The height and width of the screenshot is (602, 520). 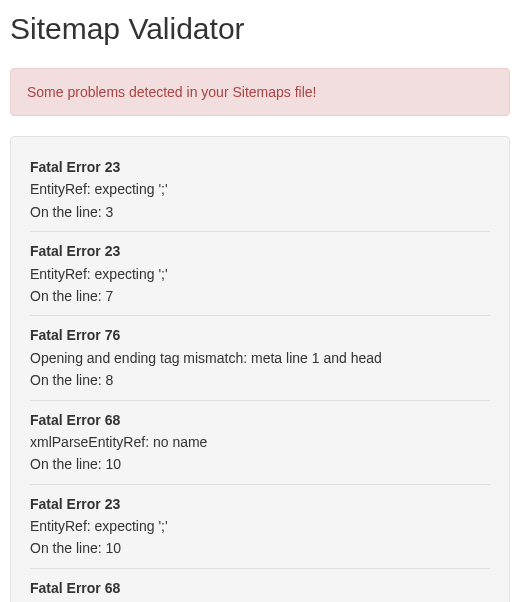 What do you see at coordinates (260, 92) in the screenshot?
I see `alert-box: Some problems detected in your Sitemaps …` at bounding box center [260, 92].